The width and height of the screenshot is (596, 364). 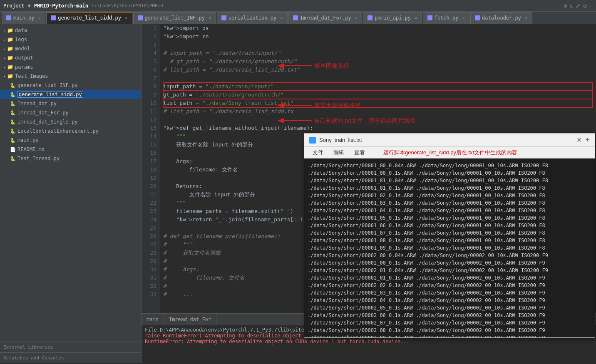 What do you see at coordinates (449, 300) in the screenshot?
I see `popup-data-line: ./data/Sony/short/00002_04_0.1s.ARW ./da…` at bounding box center [449, 300].